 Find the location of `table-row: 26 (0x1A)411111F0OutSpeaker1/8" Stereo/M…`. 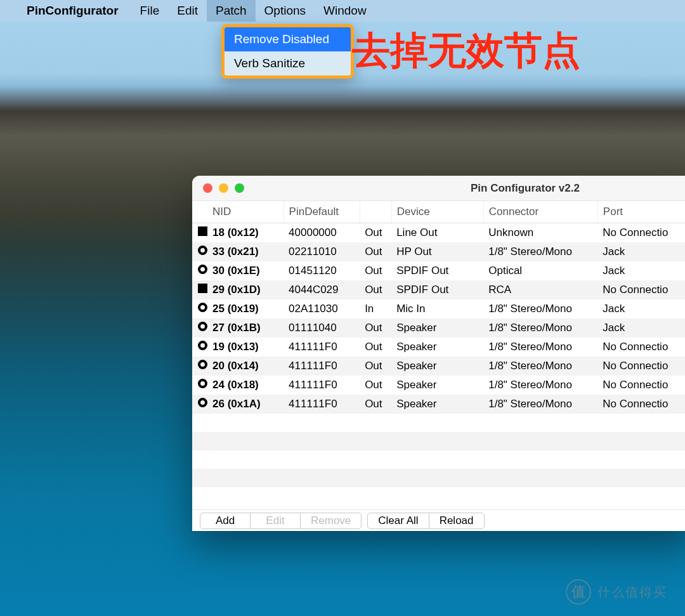

table-row: 26 (0x1A)411111F0OutSpeaker1/8" Stereo/M… is located at coordinates (439, 404).